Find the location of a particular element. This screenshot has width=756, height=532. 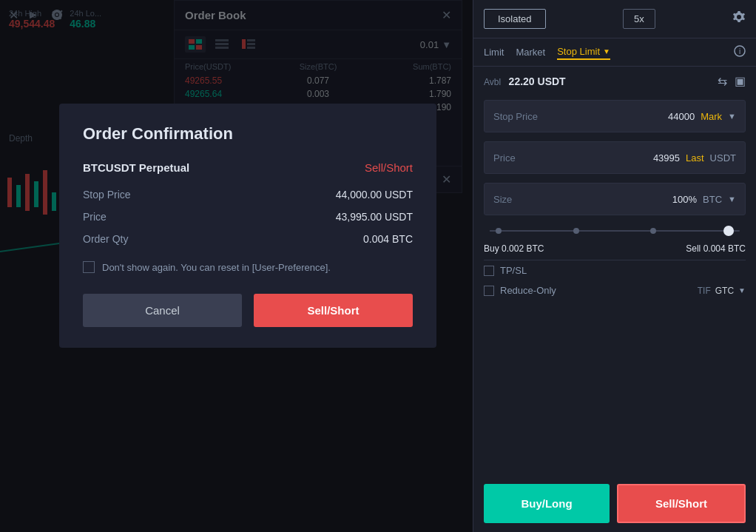

stop-price-input-row: Stop Price 44000 Mark ▼ is located at coordinates (615, 116).